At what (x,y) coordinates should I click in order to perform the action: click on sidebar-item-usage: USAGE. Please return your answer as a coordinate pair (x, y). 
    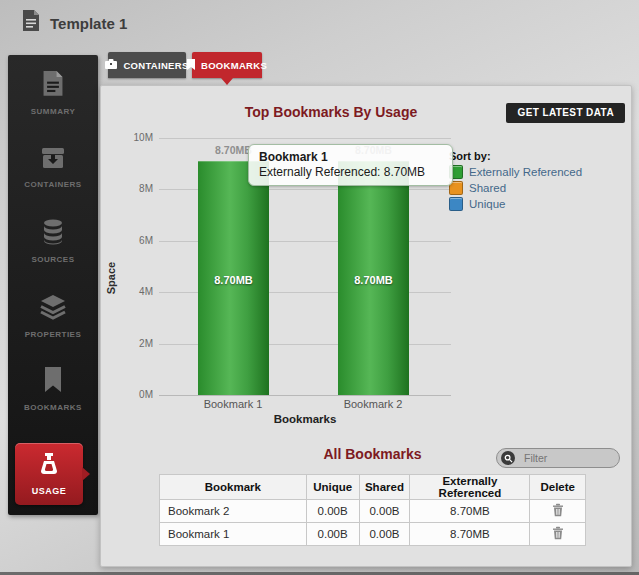
    Looking at the image, I should click on (49, 474).